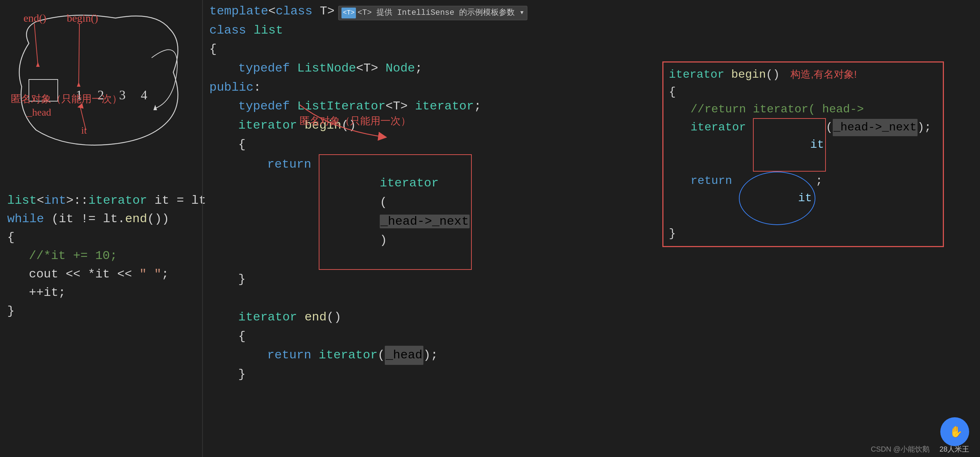 The height and width of the screenshot is (457, 980). I want to click on code-line-5: cout << *it << " " ;, so click(108, 274).